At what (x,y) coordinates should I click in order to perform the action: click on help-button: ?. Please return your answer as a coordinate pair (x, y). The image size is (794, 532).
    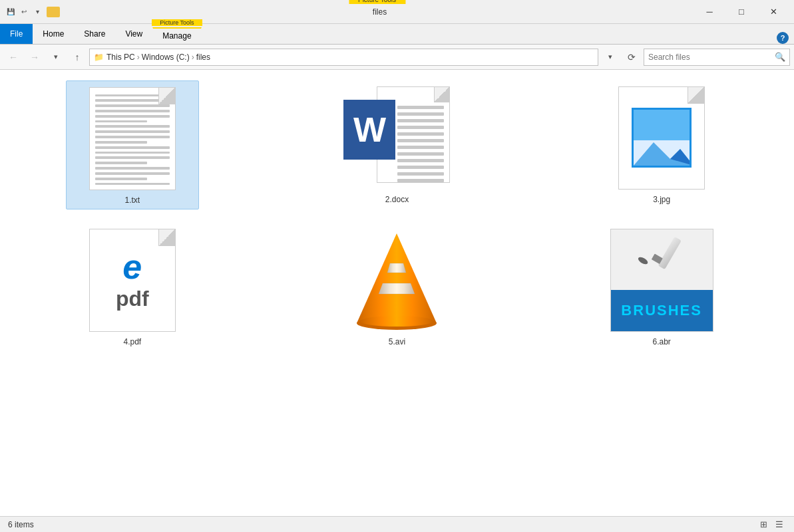
    Looking at the image, I should click on (783, 38).